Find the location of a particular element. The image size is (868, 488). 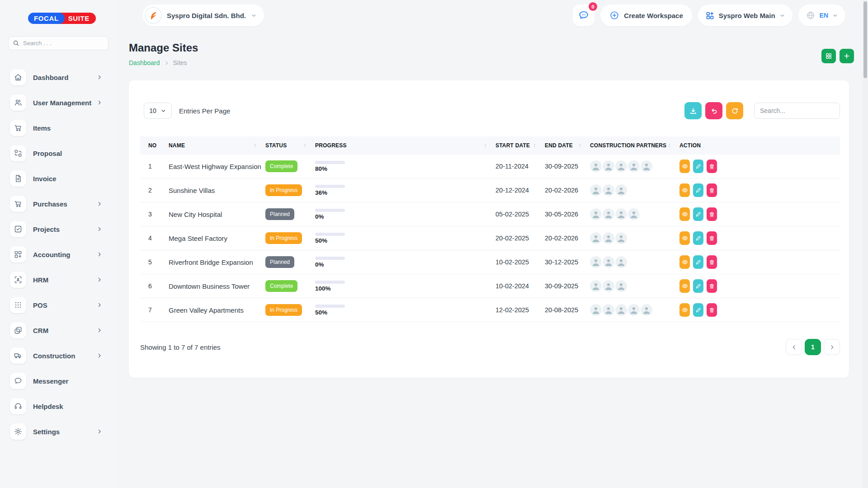

truck-icon is located at coordinates (18, 356).